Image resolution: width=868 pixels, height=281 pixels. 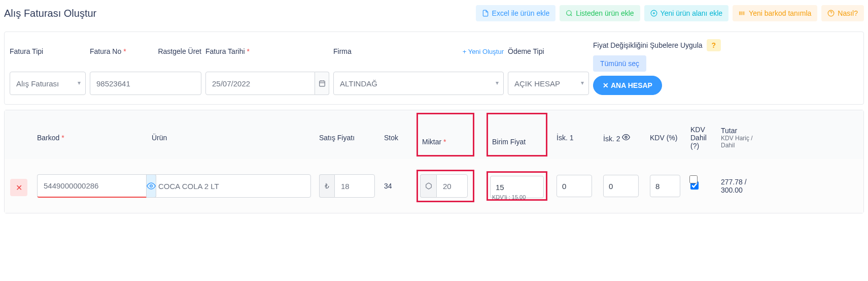 What do you see at coordinates (654, 13) in the screenshot?
I see `plus-circle-icon` at bounding box center [654, 13].